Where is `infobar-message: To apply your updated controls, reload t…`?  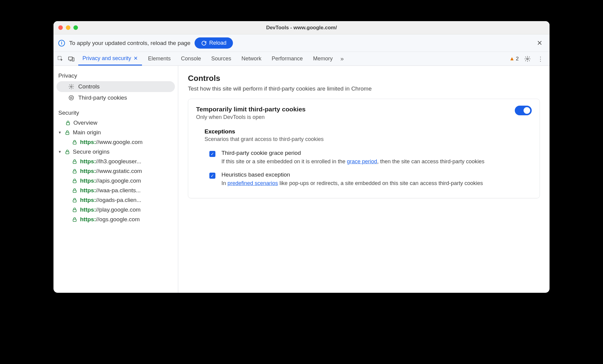
infobar-message: To apply your updated controls, reload t… is located at coordinates (130, 43).